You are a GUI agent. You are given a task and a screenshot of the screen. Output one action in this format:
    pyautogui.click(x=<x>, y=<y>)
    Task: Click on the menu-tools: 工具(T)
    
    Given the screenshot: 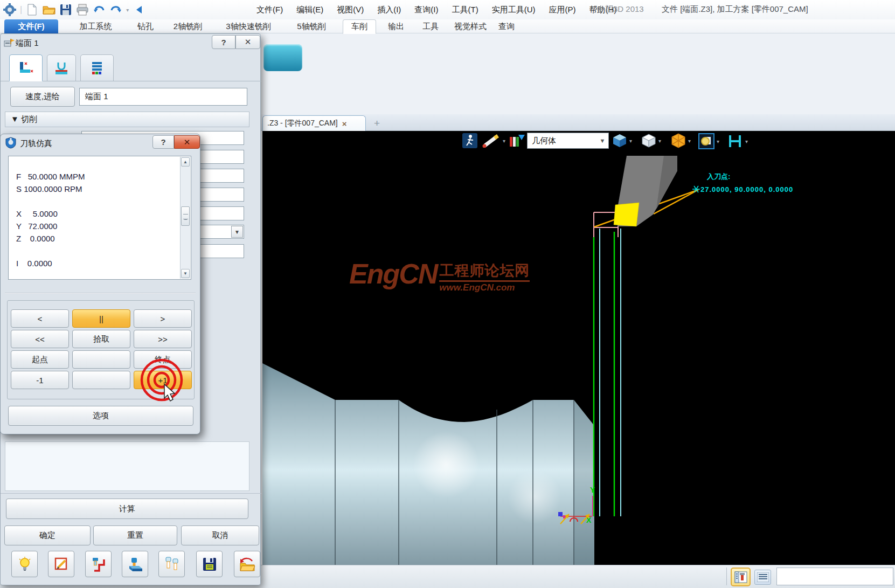 What is the action you would take?
    pyautogui.click(x=466, y=10)
    